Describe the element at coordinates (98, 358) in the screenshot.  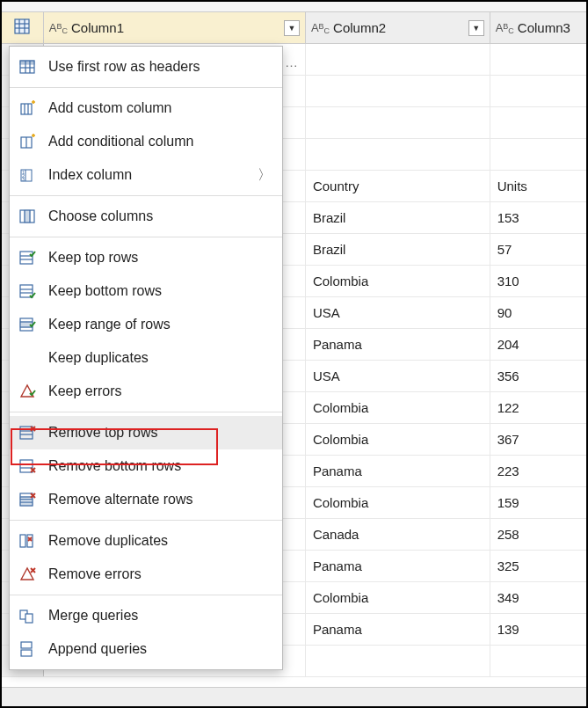
I see `menu-label: Keep duplicates` at that location.